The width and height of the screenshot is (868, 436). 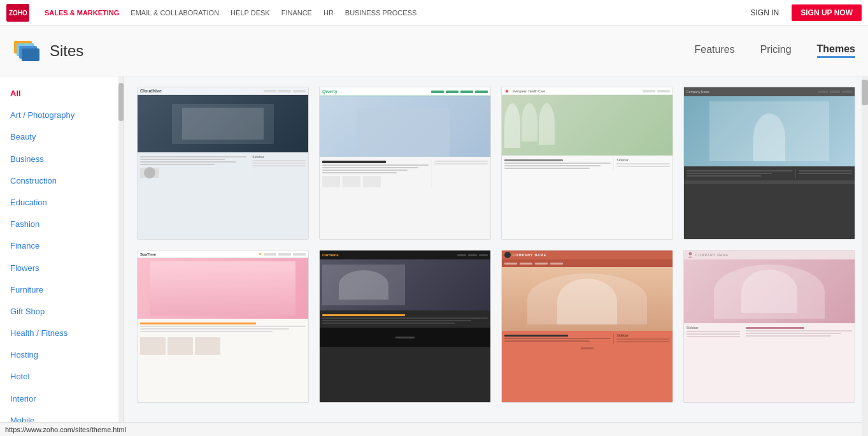 I want to click on sidebar-item-education: Education, so click(x=62, y=203).